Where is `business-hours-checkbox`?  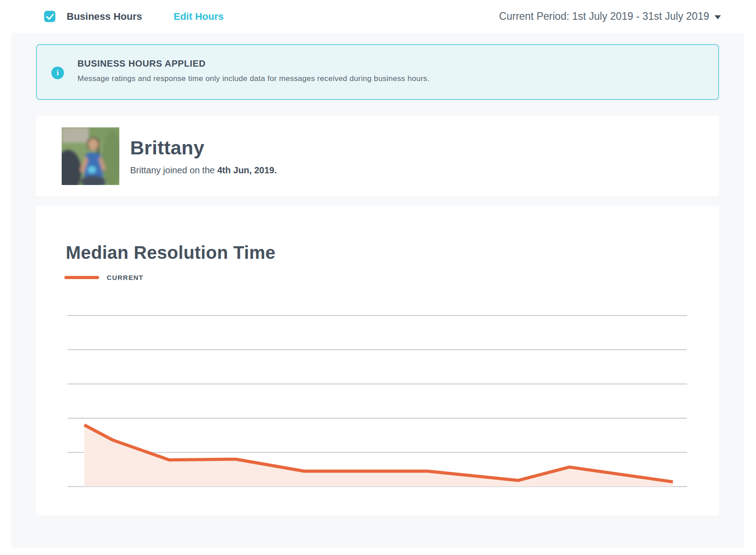 business-hours-checkbox is located at coordinates (50, 16).